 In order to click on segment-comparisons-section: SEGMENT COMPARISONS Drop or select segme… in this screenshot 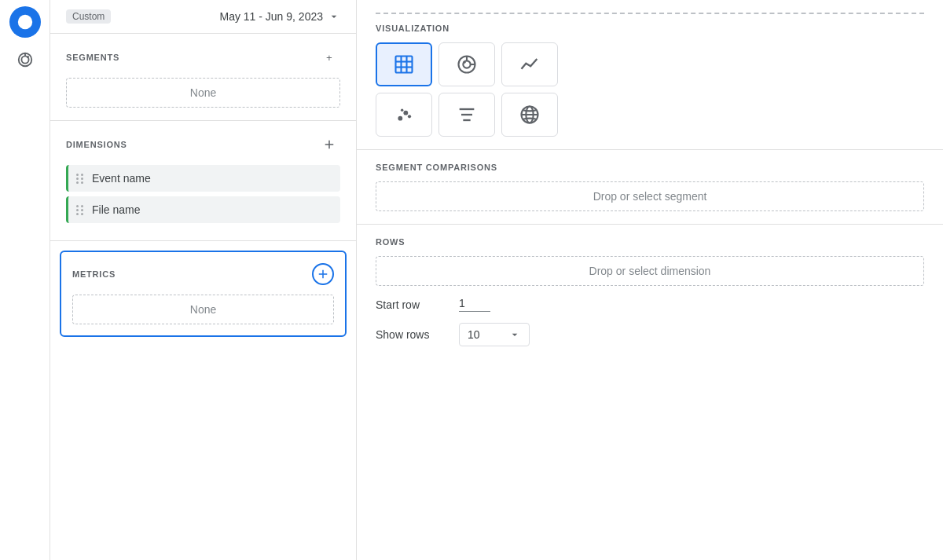, I will do `click(650, 187)`.